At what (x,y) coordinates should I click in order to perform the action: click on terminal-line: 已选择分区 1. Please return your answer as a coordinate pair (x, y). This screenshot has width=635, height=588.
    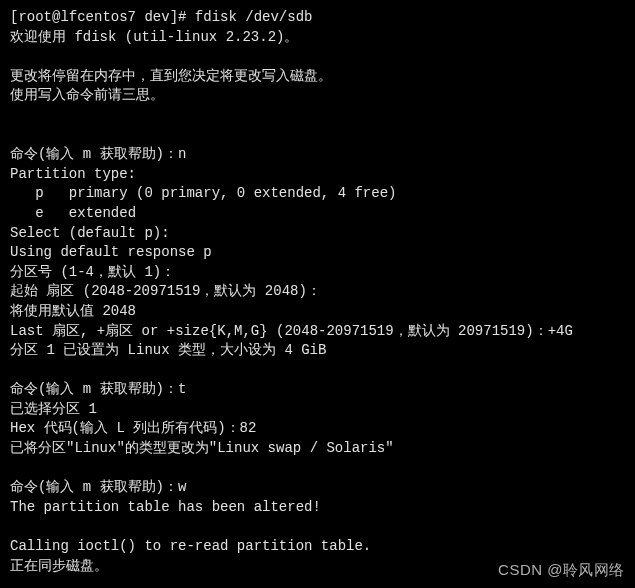
    Looking at the image, I should click on (318, 410).